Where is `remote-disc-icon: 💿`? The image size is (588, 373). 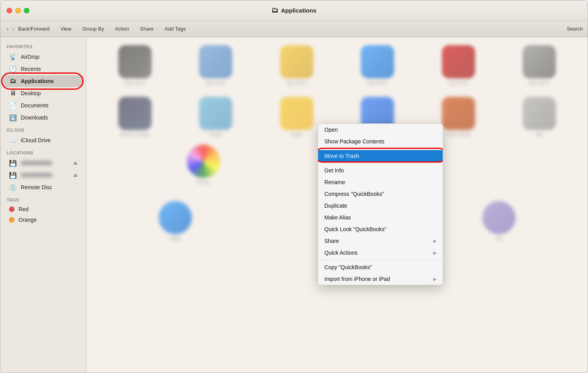
remote-disc-icon: 💿 is located at coordinates (13, 187).